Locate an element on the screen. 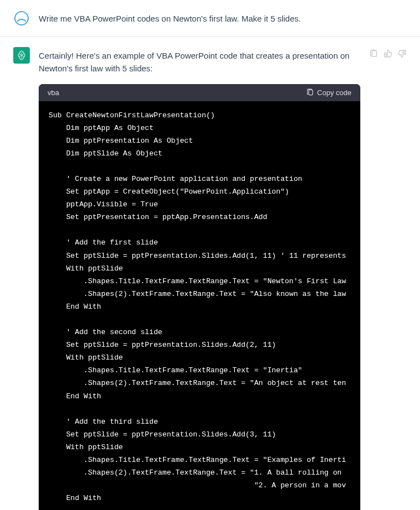 The height and width of the screenshot is (510, 420). code-language-label: vba is located at coordinates (53, 93).